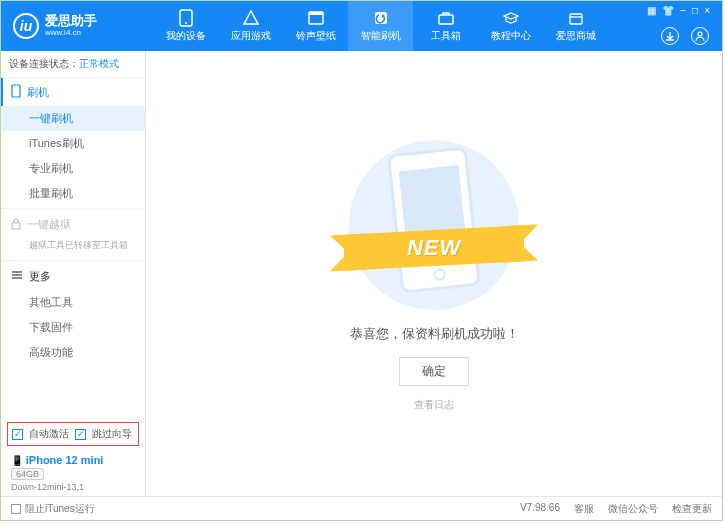 Image resolution: width=725 pixels, height=523 pixels. Describe the element at coordinates (73, 144) in the screenshot. I see `menu-itunes-flash: iTunes刷机` at that location.